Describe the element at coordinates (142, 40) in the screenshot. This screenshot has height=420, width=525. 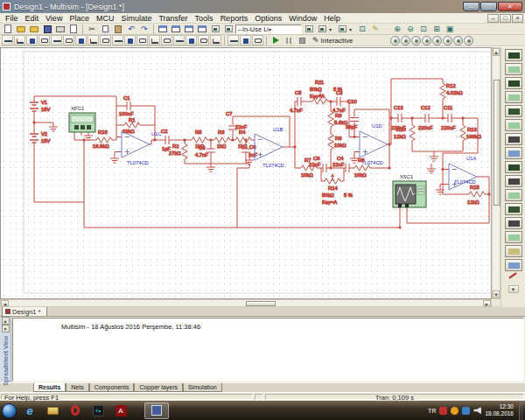
I see `place-misc-button` at that location.